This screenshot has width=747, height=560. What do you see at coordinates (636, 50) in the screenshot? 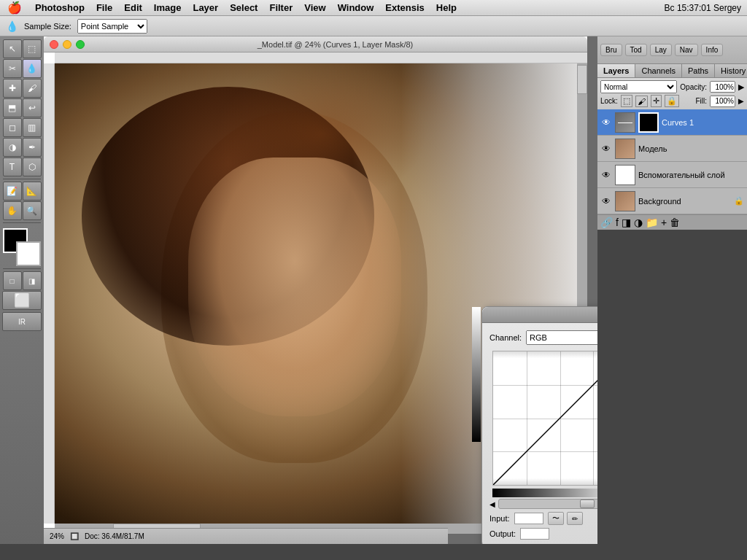
I see `mini-tab-tool: Tod` at bounding box center [636, 50].